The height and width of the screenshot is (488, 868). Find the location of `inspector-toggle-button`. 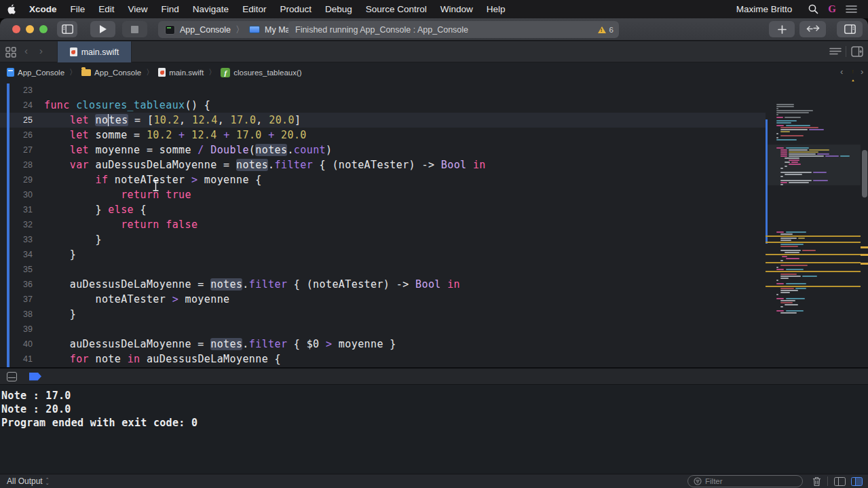

inspector-toggle-button is located at coordinates (850, 29).